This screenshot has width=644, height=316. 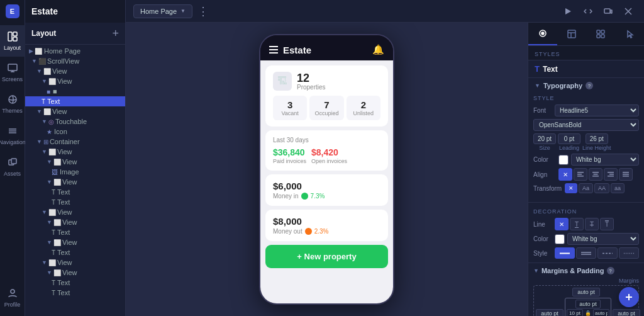 What do you see at coordinates (611, 174) in the screenshot?
I see `align-right-button` at bounding box center [611, 174].